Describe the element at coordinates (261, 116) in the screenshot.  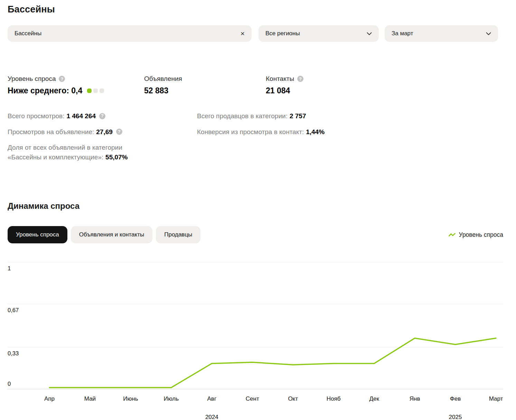
I see `total-sellers-row: Всего продавцов в категории: 2 757` at that location.